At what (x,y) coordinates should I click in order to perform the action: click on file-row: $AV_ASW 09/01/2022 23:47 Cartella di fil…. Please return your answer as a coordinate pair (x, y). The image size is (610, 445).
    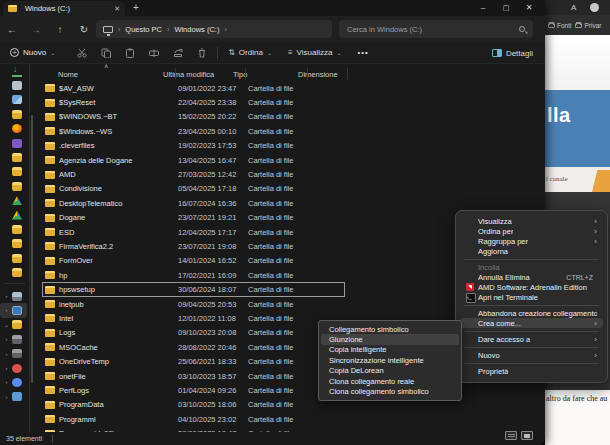
    Looking at the image, I should click on (238, 88).